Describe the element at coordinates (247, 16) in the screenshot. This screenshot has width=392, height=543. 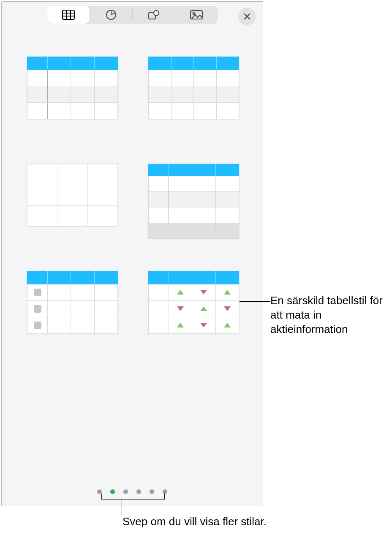
I see `close-button` at that location.